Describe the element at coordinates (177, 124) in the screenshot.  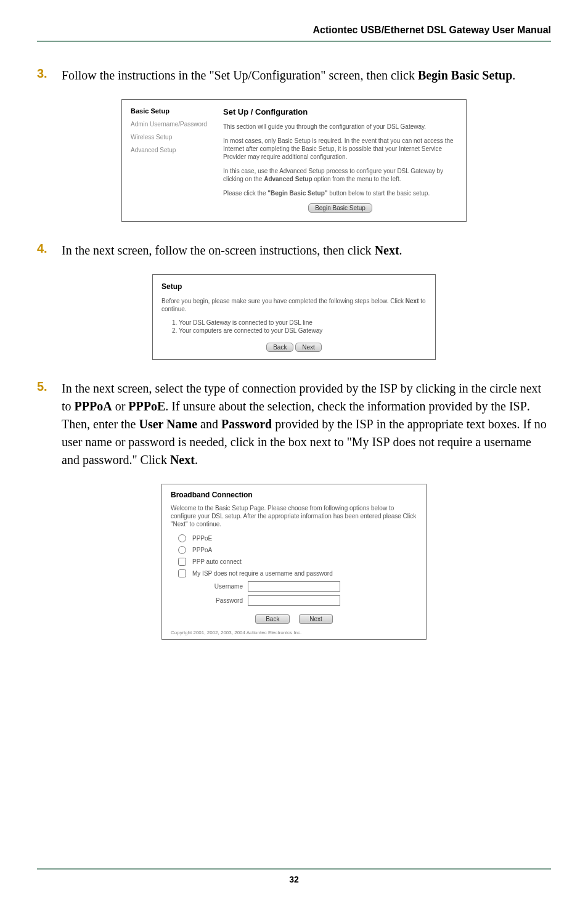
I see `sidebar-item-admin: Admin Username/Password` at that location.